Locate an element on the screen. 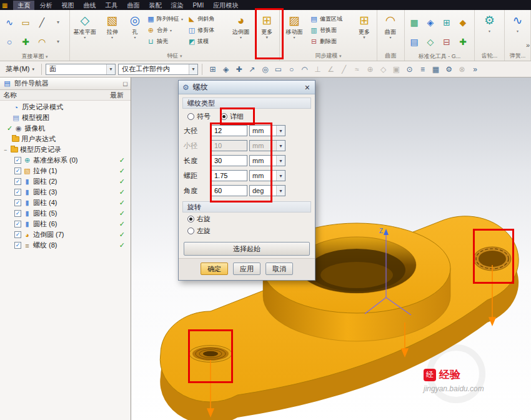  std-tool-icon: ▦ is located at coordinates (414, 22).